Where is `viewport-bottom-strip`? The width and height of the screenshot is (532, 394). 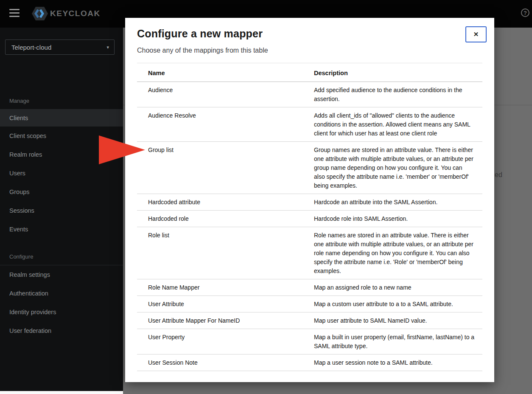 viewport-bottom-strip is located at coordinates (62, 392).